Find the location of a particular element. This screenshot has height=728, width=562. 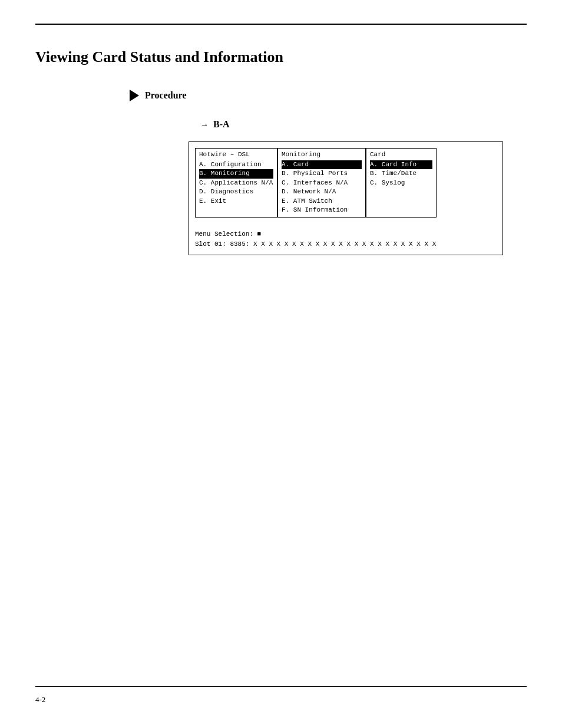

menu-item-exit: E. Exit is located at coordinates (236, 202).